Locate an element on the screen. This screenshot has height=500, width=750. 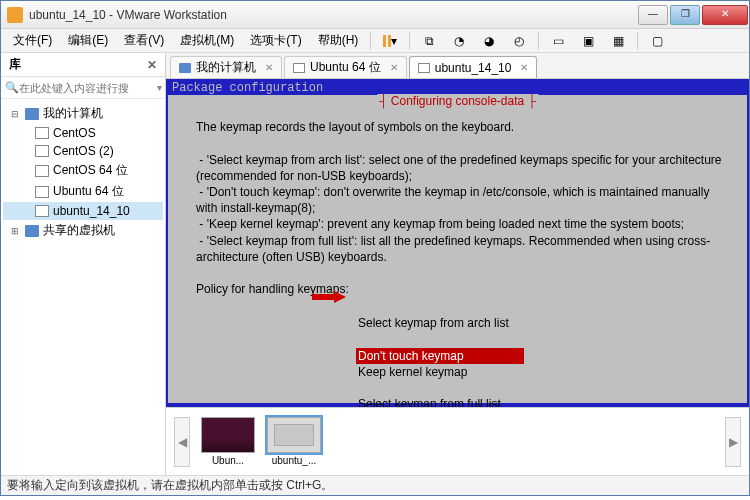
tree-item-ubuntu1410: ubuntu_14_10 is located at coordinates (83, 211).